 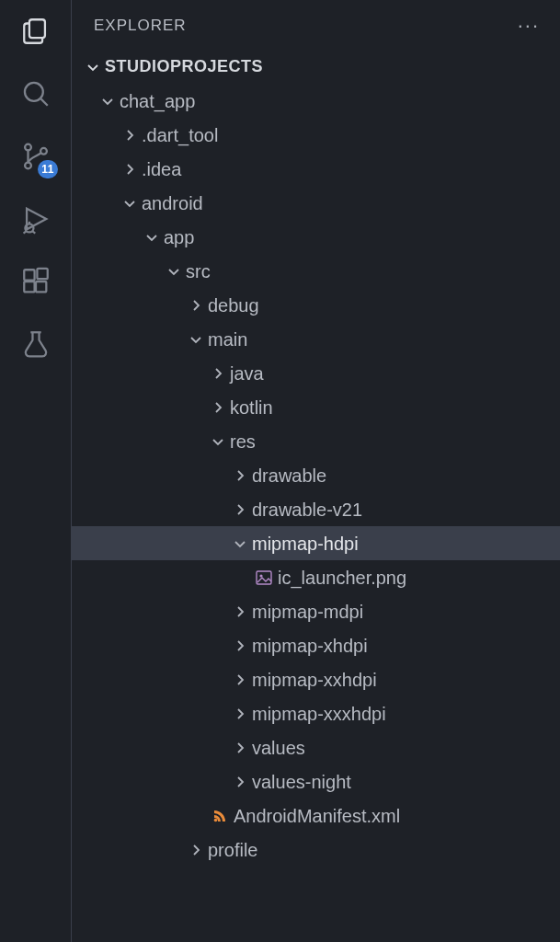 What do you see at coordinates (307, 612) in the screenshot?
I see `tree-item-label: mipmap-mdpi` at bounding box center [307, 612].